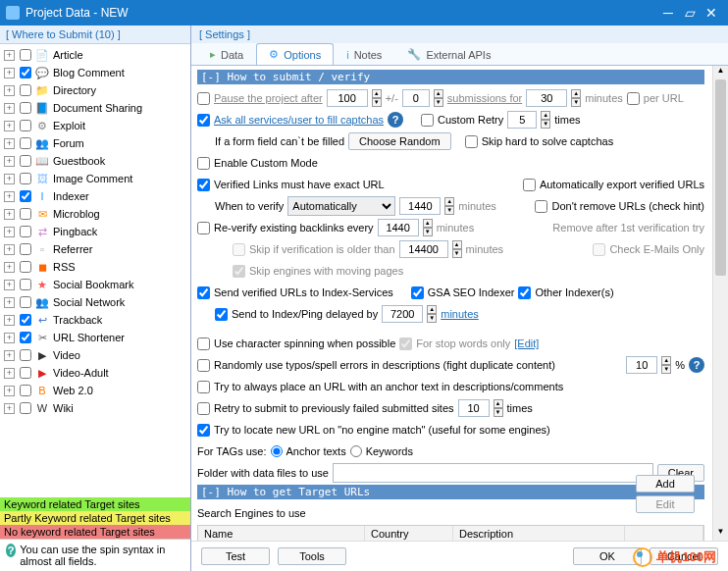  What do you see at coordinates (356, 451) in the screenshot?
I see `keywords-radio` at bounding box center [356, 451].